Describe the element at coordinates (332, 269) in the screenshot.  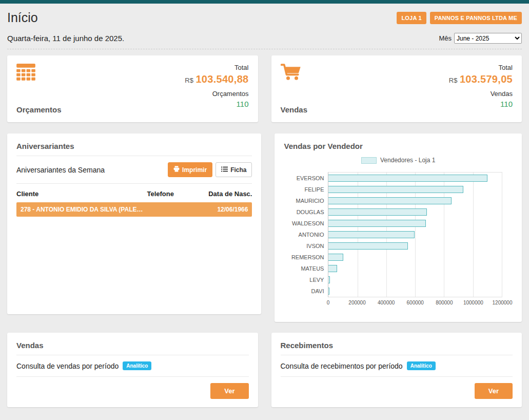
I see `bar-mateus` at that location.